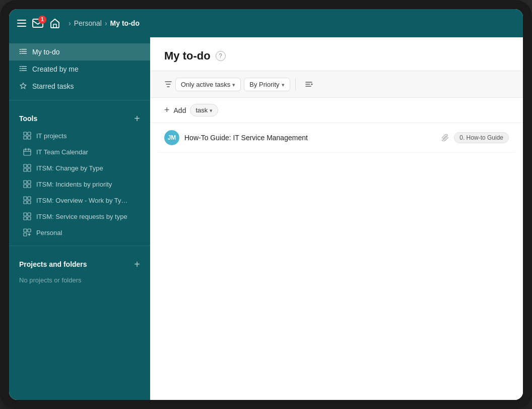  Describe the element at coordinates (206, 85) in the screenshot. I see `active-tasks-filter-label: Only active tasks` at that location.